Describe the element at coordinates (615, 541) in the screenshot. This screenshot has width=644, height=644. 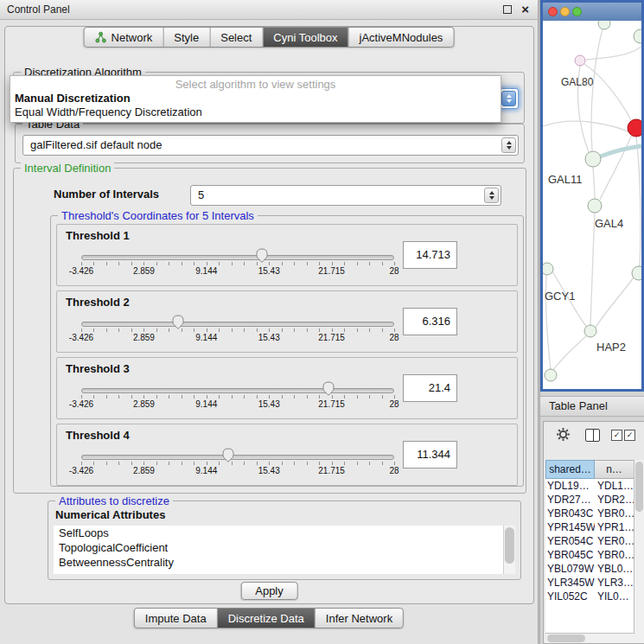
I see `cell-name: YER0…` at that location.